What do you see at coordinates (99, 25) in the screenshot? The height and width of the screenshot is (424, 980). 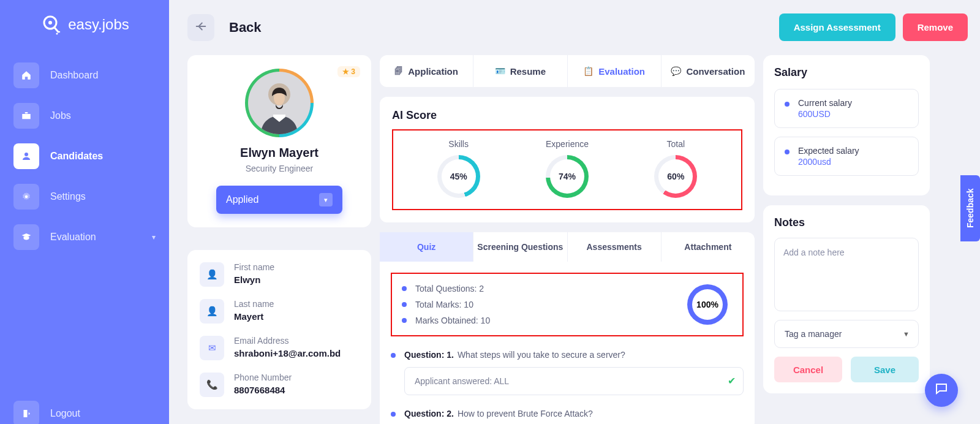 I see `brand-name: easy.jobs` at bounding box center [99, 25].